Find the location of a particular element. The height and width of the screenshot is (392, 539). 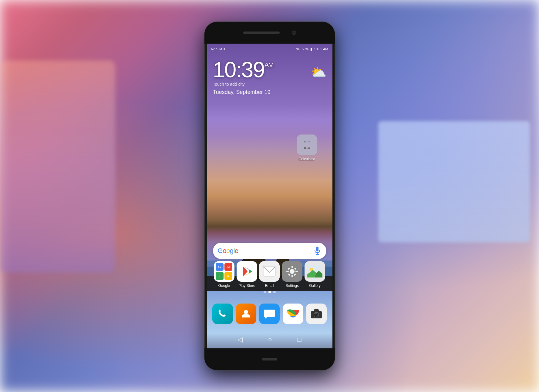

calculator-icon-box: + − × = is located at coordinates (307, 145).